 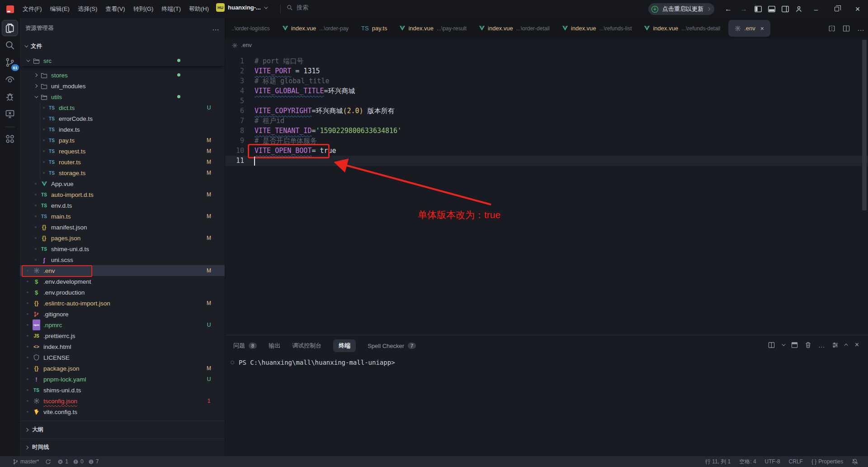 I want to click on language-mode: { } Properties, so click(x=827, y=462).